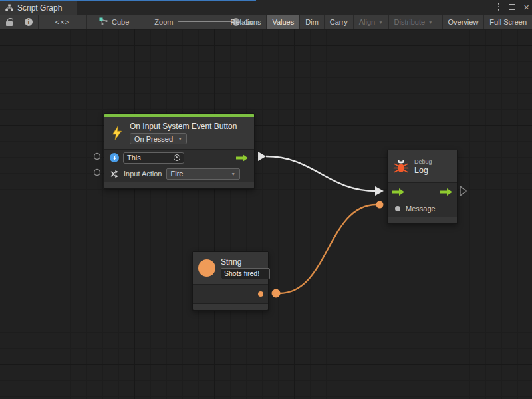 The image size is (532, 399). Describe the element at coordinates (464, 22) in the screenshot. I see `overview-button: Overview` at that location.